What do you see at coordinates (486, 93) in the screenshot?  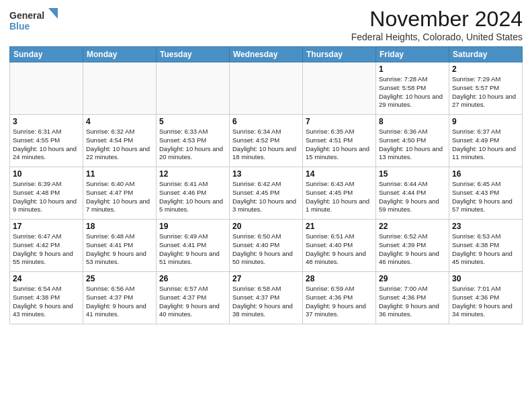 I see `day-info: Sunrise: 7:29 AMSunset: 5:57 PMDaylight:…` at bounding box center [486, 93].